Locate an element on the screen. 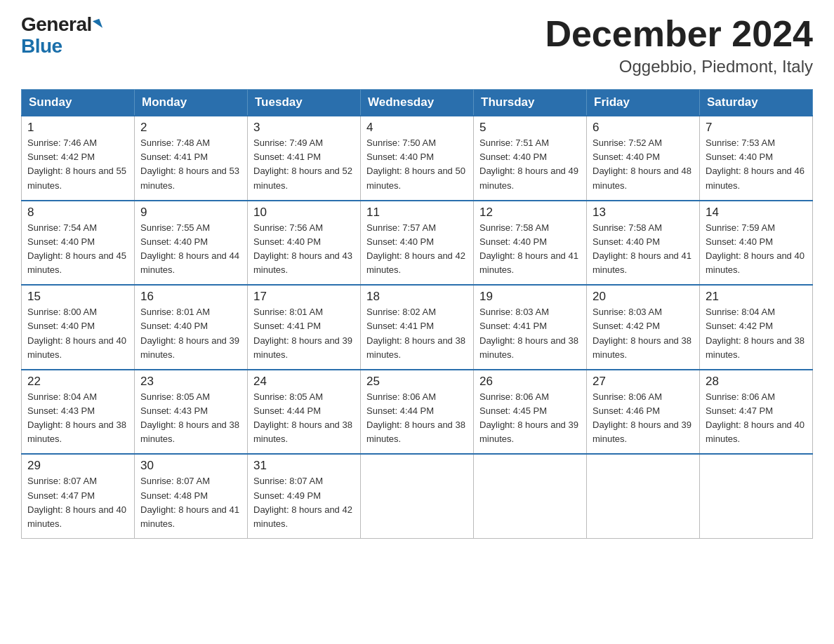 This screenshot has width=834, height=644. day-number: 5 is located at coordinates (530, 128).